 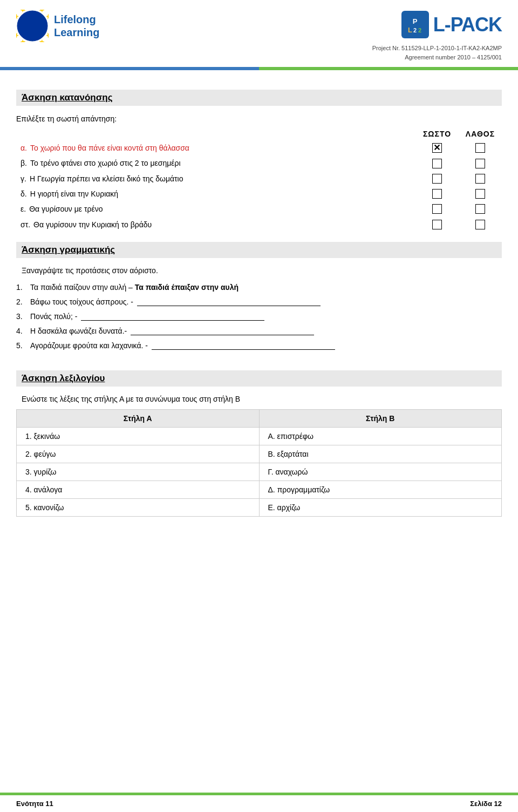 What do you see at coordinates (437, 53) in the screenshot?
I see `project-info: Project Nr. 511529-LLP-1-2010-1-IT-KA2-K…` at bounding box center [437, 53].